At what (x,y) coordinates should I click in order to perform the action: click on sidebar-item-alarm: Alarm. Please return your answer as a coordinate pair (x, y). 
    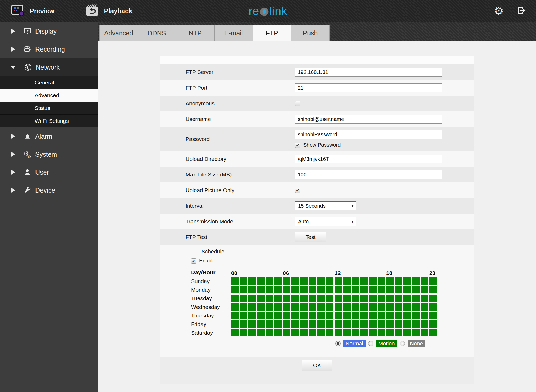
    Looking at the image, I should click on (49, 137).